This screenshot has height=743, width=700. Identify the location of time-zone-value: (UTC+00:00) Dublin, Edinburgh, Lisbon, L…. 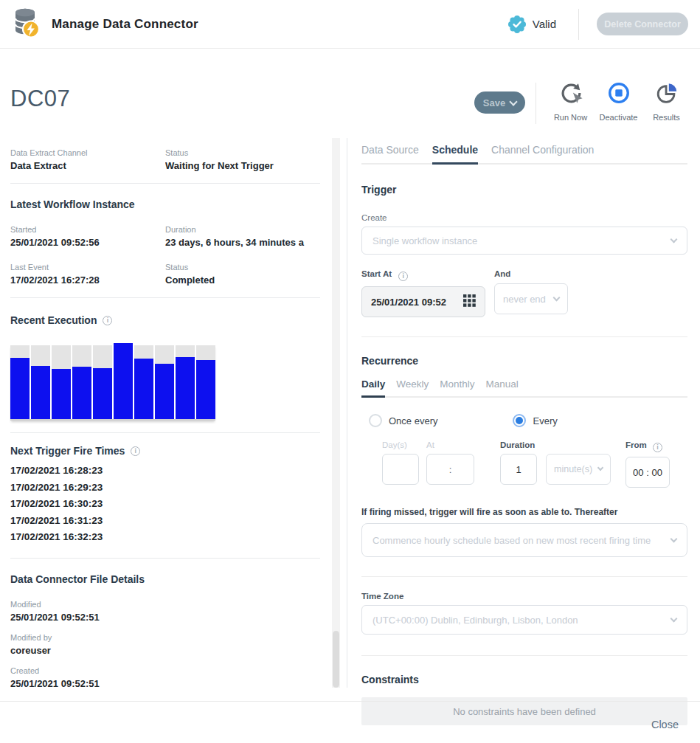
(475, 620).